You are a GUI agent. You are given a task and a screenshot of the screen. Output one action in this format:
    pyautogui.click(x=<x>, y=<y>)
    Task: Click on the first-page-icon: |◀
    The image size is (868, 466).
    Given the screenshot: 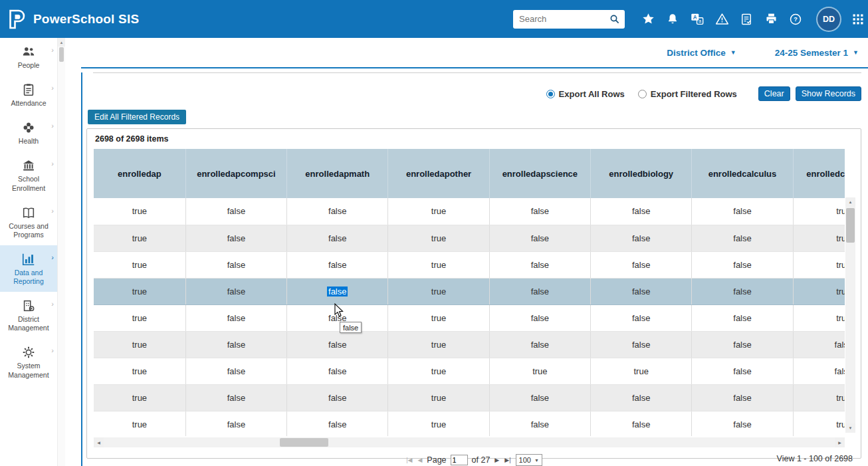 What is the action you would take?
    pyautogui.click(x=409, y=460)
    